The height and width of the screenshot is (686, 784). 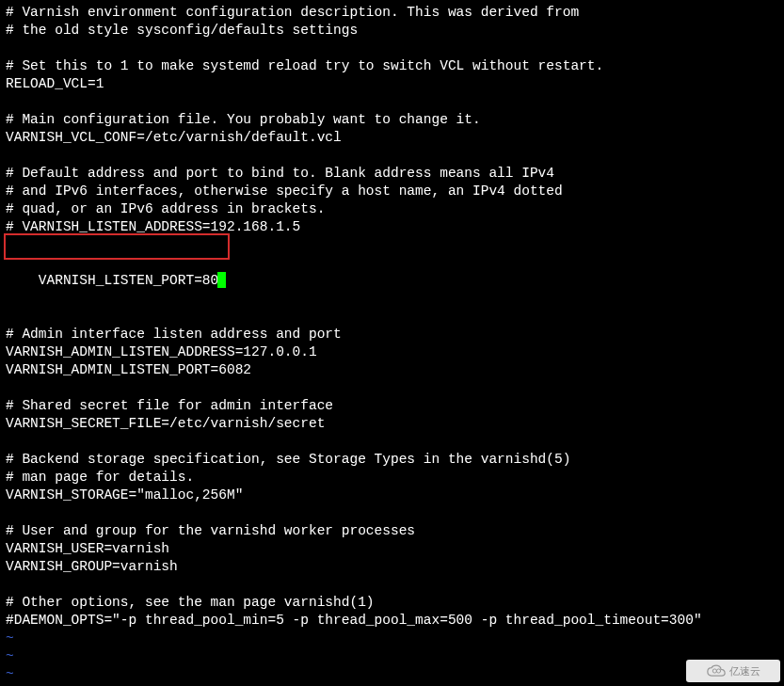 What do you see at coordinates (392, 85) in the screenshot?
I see `code-line: RELOAD_VCL=1` at bounding box center [392, 85].